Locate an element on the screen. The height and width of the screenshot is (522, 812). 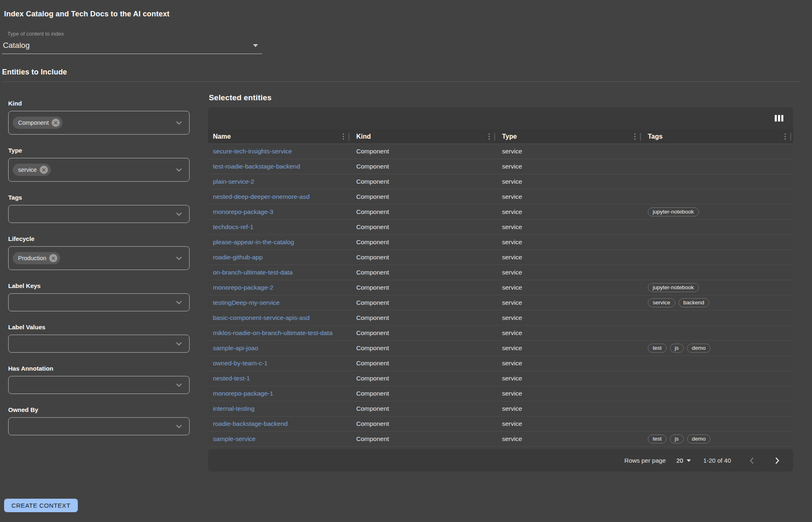
cell-tags: testjsdemo is located at coordinates (718, 439).